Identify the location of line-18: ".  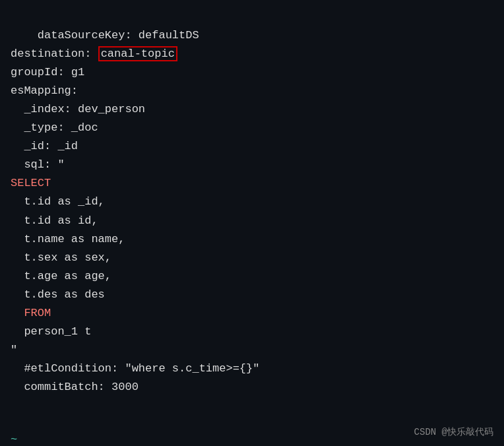
(14, 350).